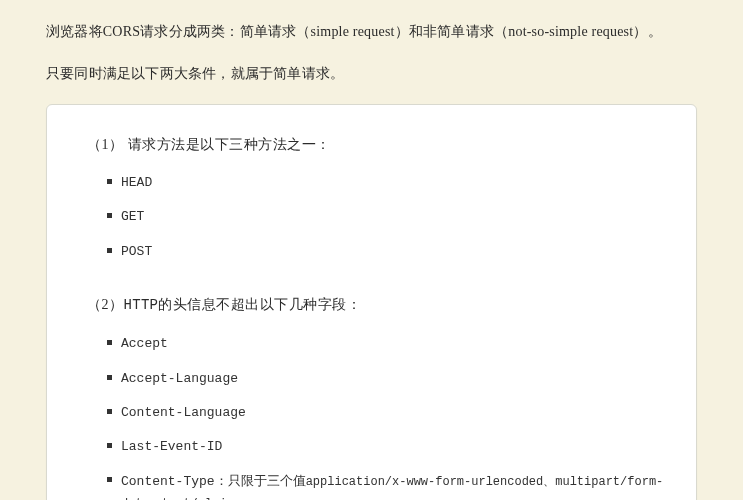 The height and width of the screenshot is (500, 743). What do you see at coordinates (388, 252) in the screenshot?
I see `list-item: POST` at bounding box center [388, 252].